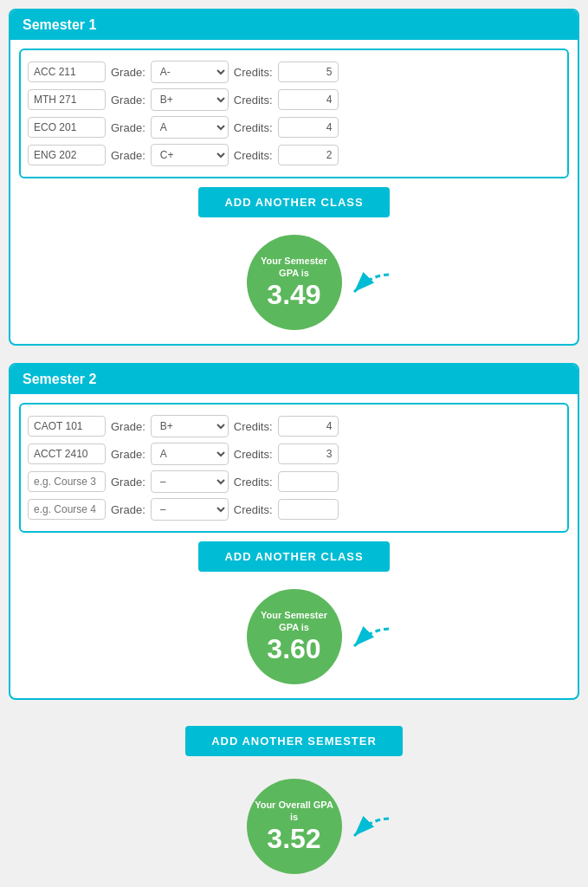 The image size is (588, 887). Describe the element at coordinates (294, 468) in the screenshot. I see `semester-2-courses: Grade: A-A+AB+BB-C+CC-DF– Credits` at that location.